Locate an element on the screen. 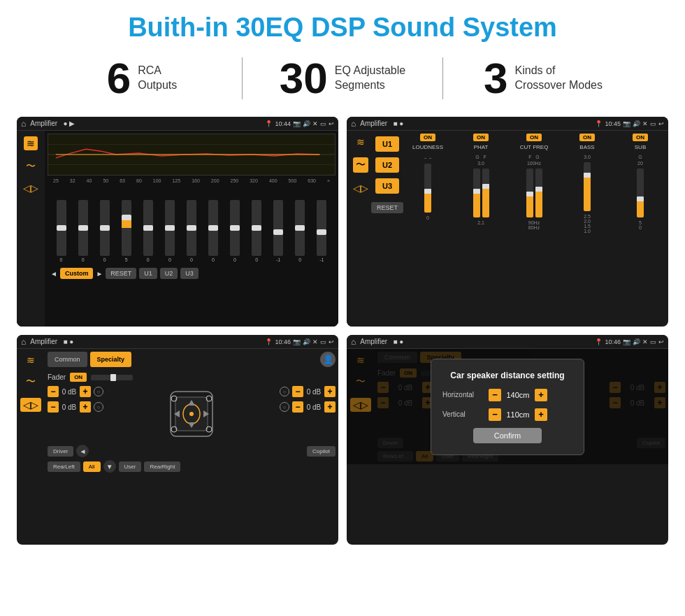 The image size is (685, 616). crossover-sidebar-wave: 〜 is located at coordinates (361, 165).